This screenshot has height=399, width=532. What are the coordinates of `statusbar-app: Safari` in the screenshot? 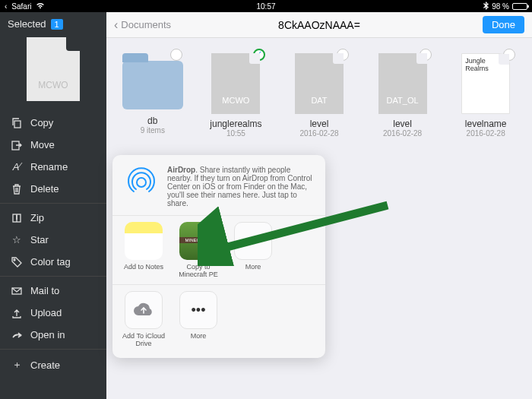 It's located at (21, 6).